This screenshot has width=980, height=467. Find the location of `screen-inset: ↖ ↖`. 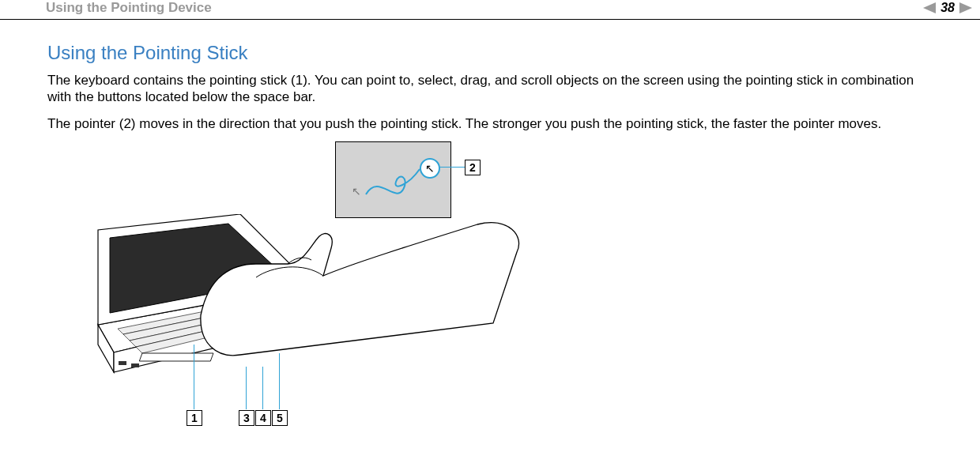

screen-inset: ↖ ↖ is located at coordinates (394, 180).